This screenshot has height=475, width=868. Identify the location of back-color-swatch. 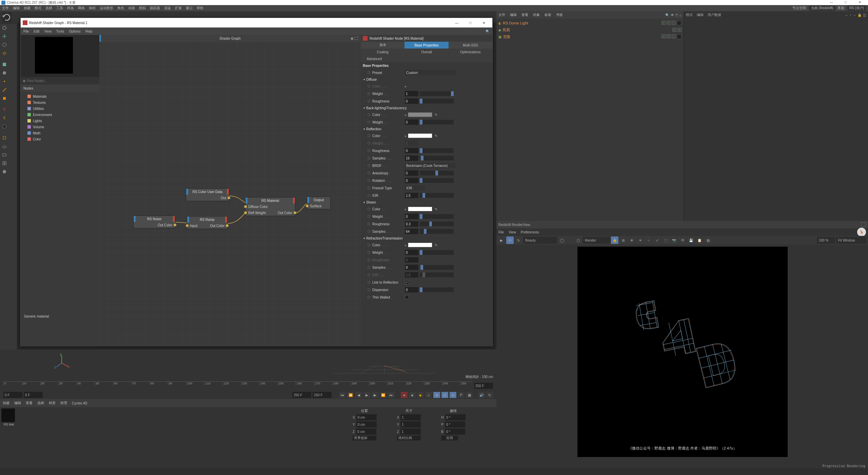
(420, 115).